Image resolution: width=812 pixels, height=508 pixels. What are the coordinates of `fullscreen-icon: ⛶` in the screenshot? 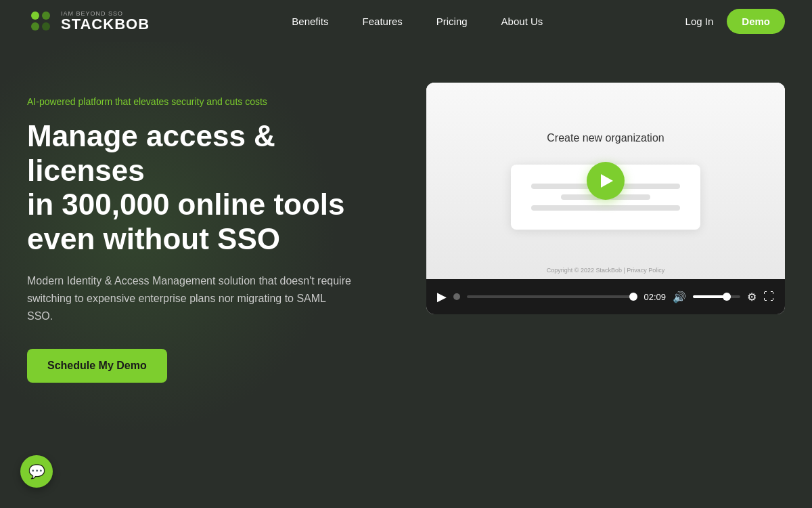 It's located at (769, 297).